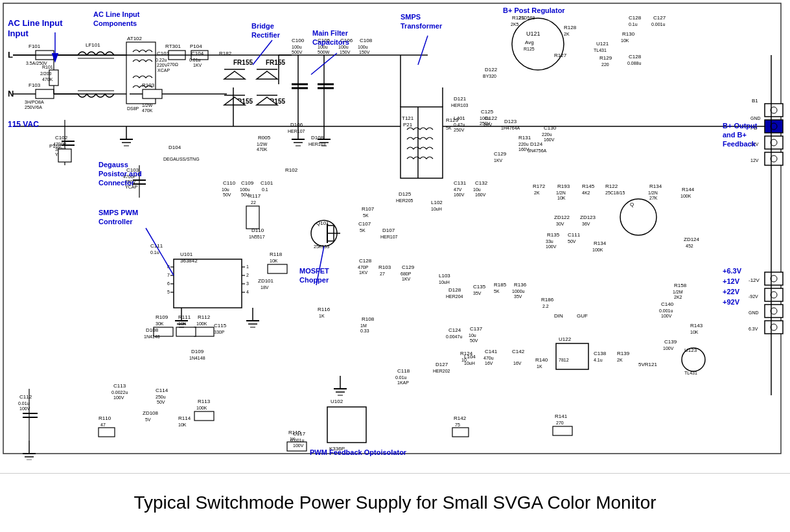 The image size is (790, 532). I want to click on svg-text: SMPS PWM, so click(118, 213).